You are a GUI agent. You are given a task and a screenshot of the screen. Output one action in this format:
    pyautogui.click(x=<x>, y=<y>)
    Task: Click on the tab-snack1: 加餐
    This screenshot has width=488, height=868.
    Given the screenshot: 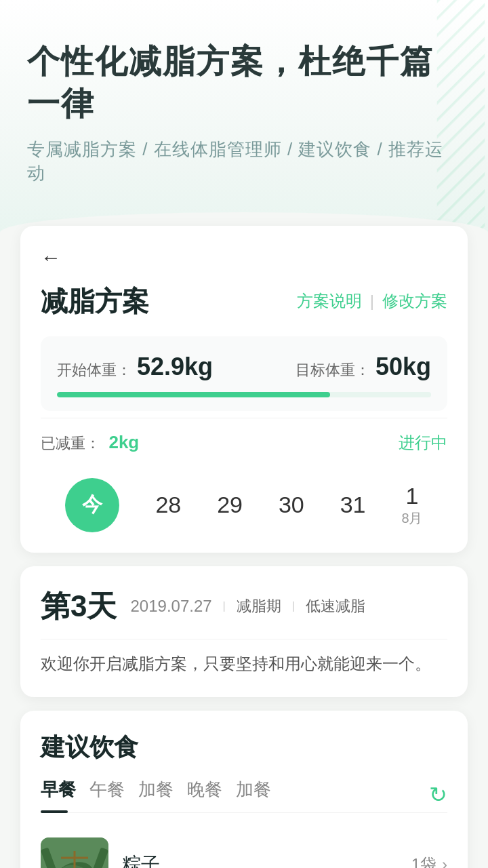 What is the action you would take?
    pyautogui.click(x=163, y=795)
    